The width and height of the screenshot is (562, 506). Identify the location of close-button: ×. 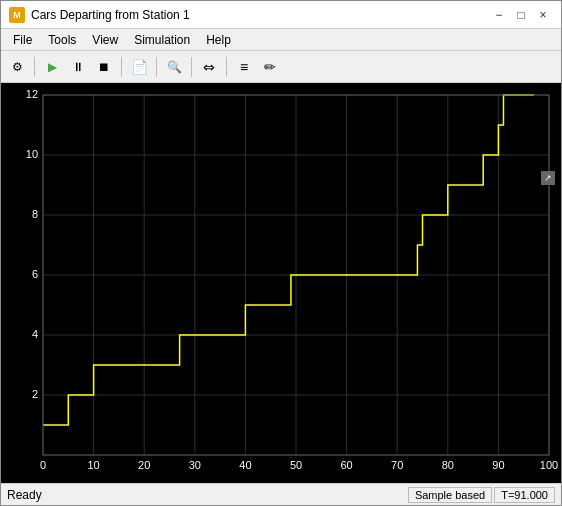
(543, 15).